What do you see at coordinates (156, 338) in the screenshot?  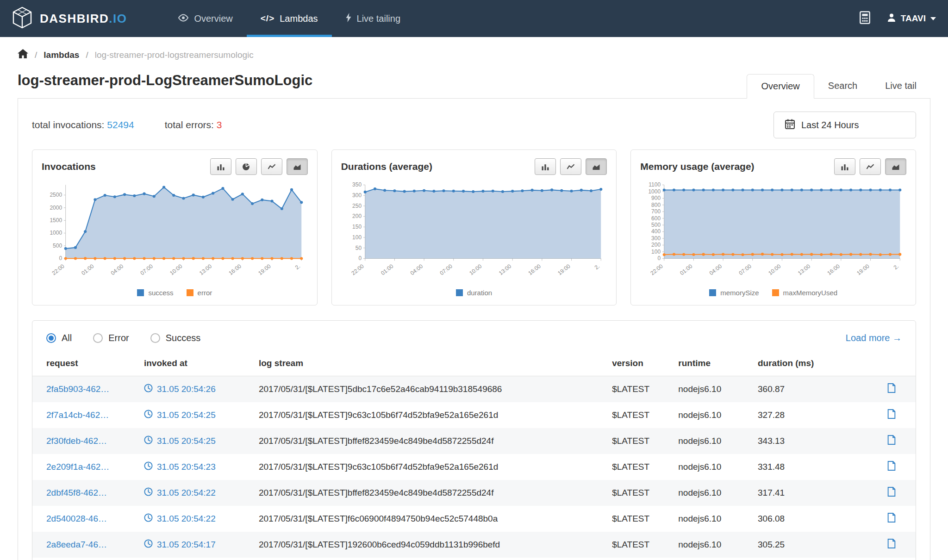 I see `radio-success` at bounding box center [156, 338].